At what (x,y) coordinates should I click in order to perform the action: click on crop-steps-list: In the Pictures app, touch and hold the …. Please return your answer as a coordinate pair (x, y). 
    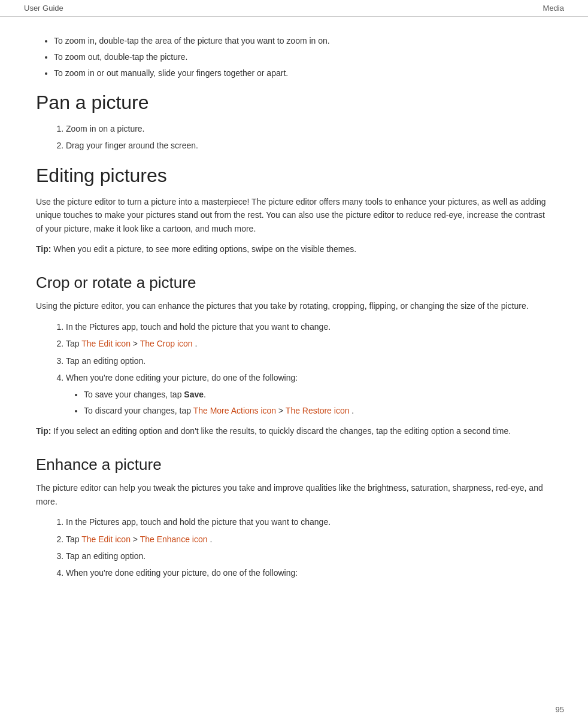
    Looking at the image, I should click on (309, 369).